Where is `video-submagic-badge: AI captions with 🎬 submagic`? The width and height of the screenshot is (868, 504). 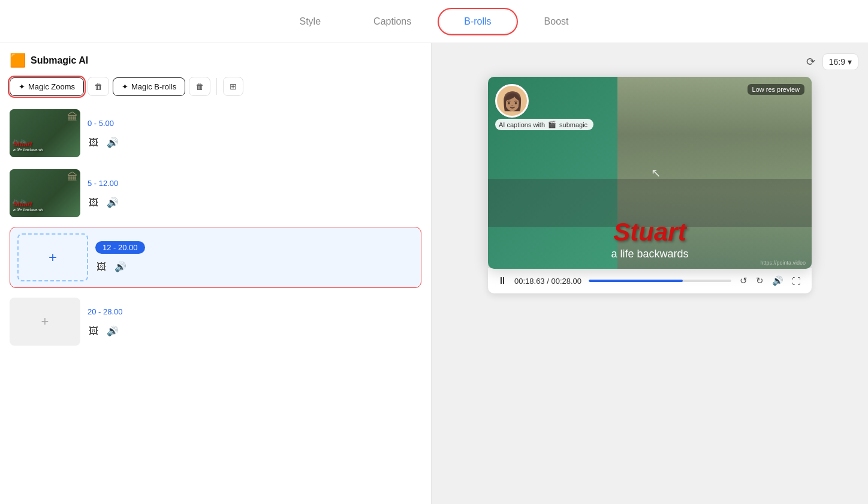 video-submagic-badge: AI captions with 🎬 submagic is located at coordinates (544, 125).